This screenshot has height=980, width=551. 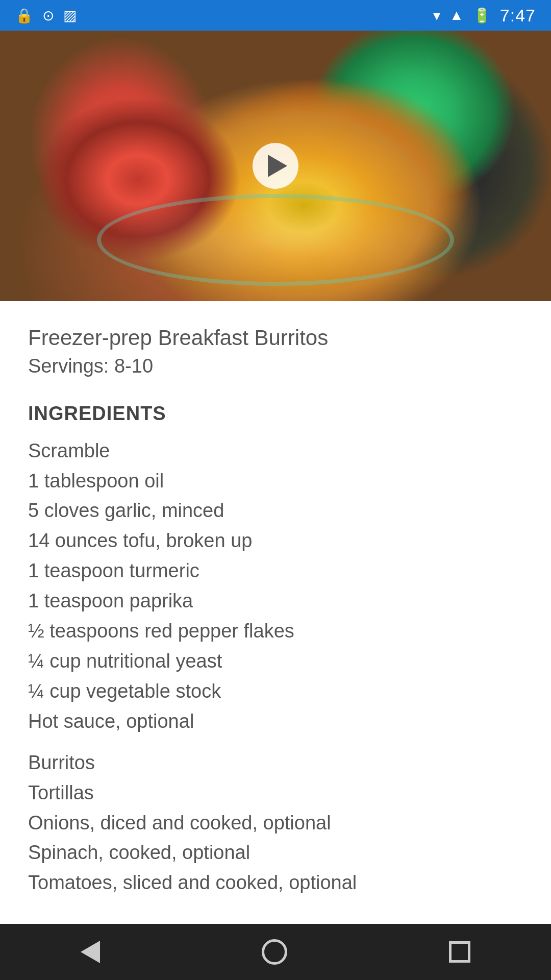 What do you see at coordinates (457, 15) in the screenshot?
I see `signal-icon: ▲` at bounding box center [457, 15].